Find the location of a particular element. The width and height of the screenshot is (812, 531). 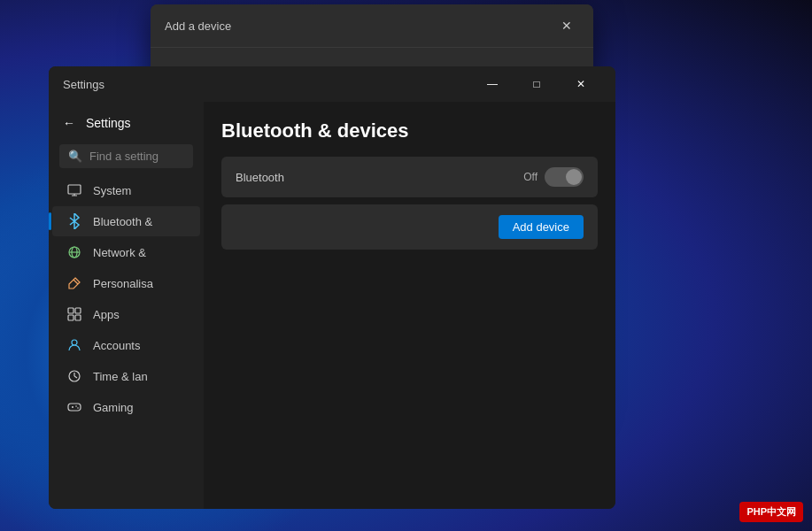

add-device-row: Add device is located at coordinates (409, 227).